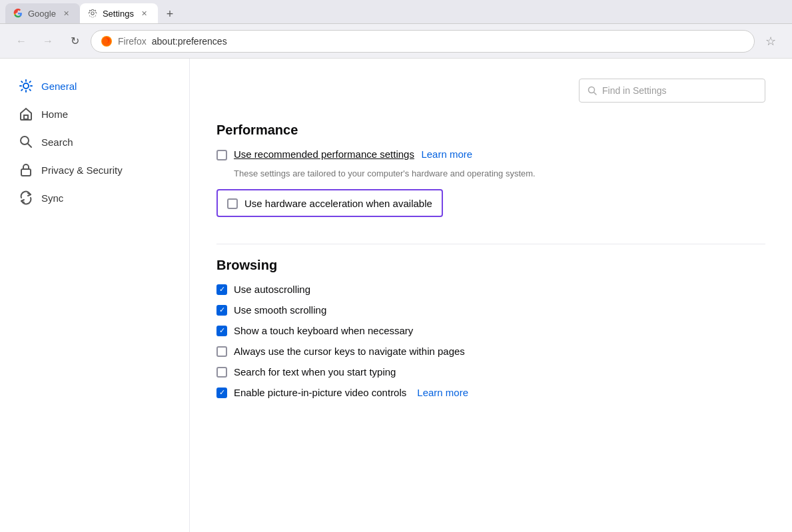  What do you see at coordinates (491, 131) in the screenshot?
I see `performance-title: Performance` at bounding box center [491, 131].